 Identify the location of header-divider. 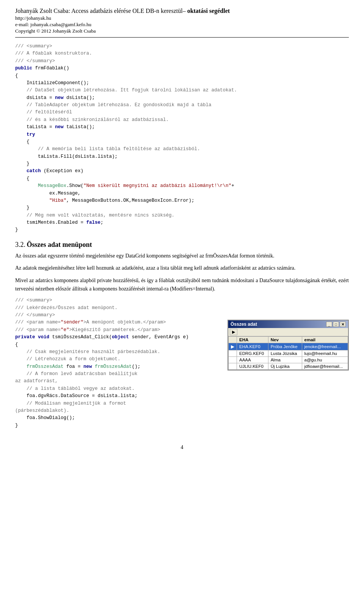
(182, 37).